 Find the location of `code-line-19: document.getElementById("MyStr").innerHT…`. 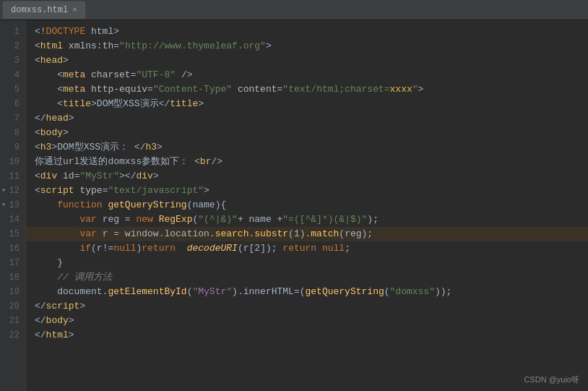

code-line-19: document.getElementById("MyStr").innerHT… is located at coordinates (307, 292).